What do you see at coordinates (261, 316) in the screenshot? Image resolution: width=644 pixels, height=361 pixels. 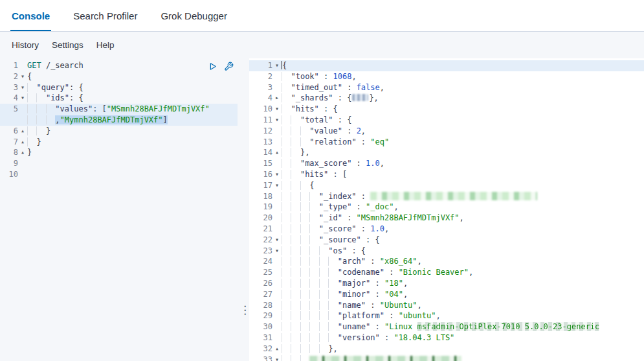 I see `line-number: 29` at bounding box center [261, 316].